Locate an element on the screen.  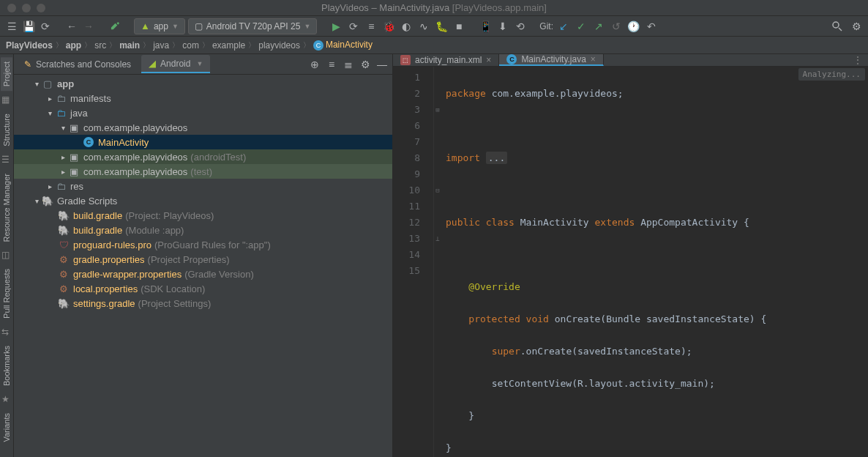
breadcrumb-example: example is located at coordinates (228, 45).